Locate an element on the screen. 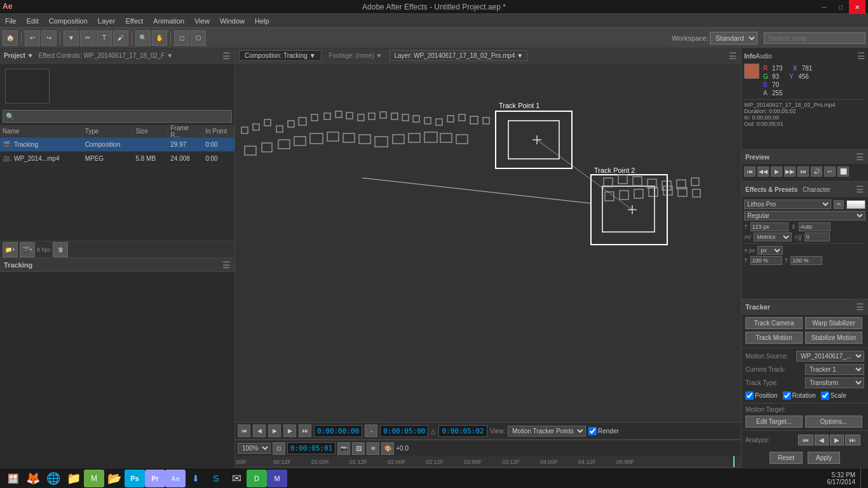  menu-help: Help is located at coordinates (262, 21).